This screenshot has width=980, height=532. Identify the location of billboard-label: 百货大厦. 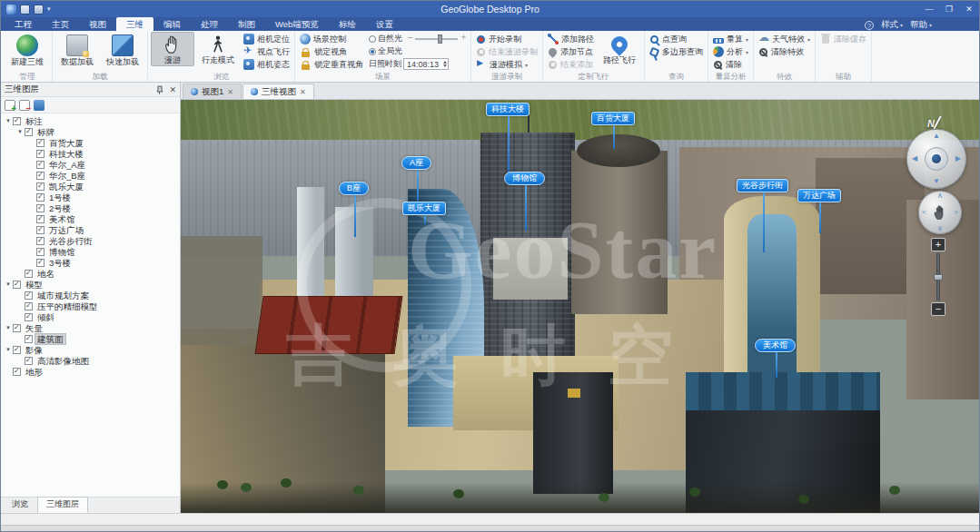
(613, 118).